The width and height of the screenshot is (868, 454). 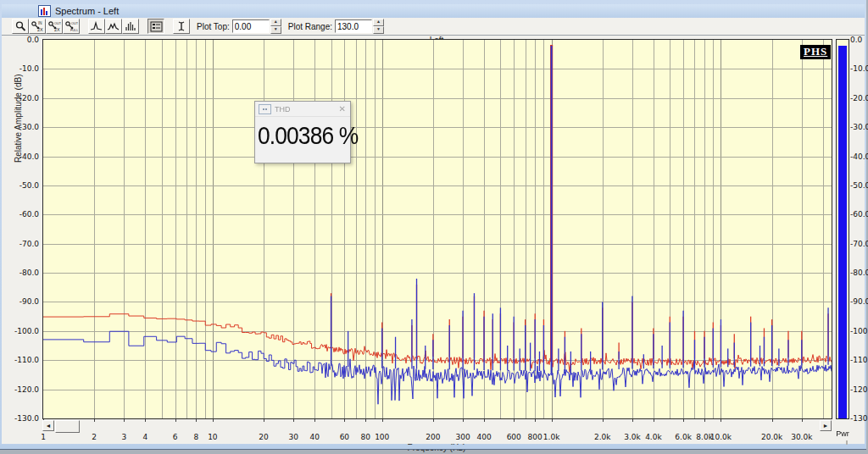 I want to click on thd-window: THD ✕ 0.00386 %, so click(x=303, y=132).